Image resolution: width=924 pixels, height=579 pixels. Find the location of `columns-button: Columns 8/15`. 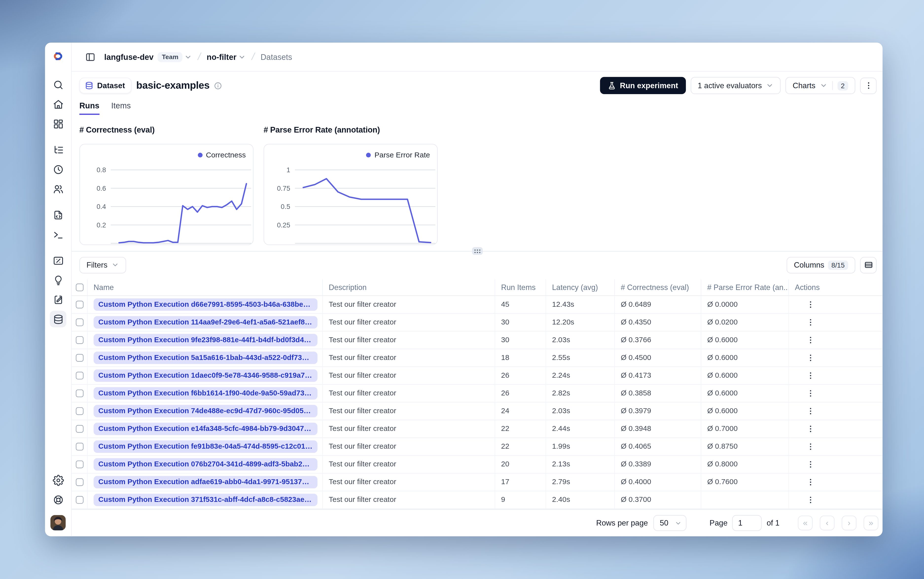

columns-button: Columns 8/15 is located at coordinates (821, 265).